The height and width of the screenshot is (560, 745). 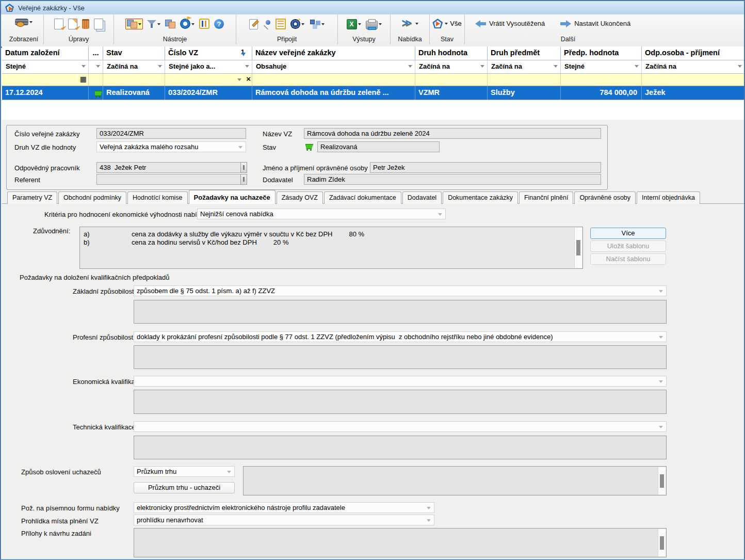 What do you see at coordinates (45, 53) in the screenshot?
I see `col-header-datum: Datum založení` at bounding box center [45, 53].